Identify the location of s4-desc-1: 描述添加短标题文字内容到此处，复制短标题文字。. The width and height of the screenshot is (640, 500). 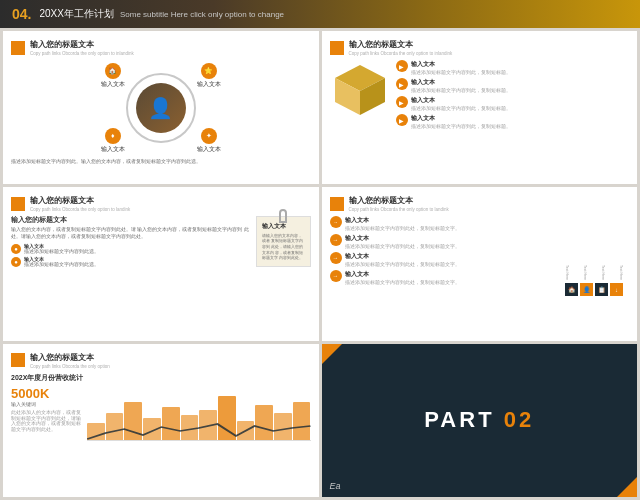
(402, 228).